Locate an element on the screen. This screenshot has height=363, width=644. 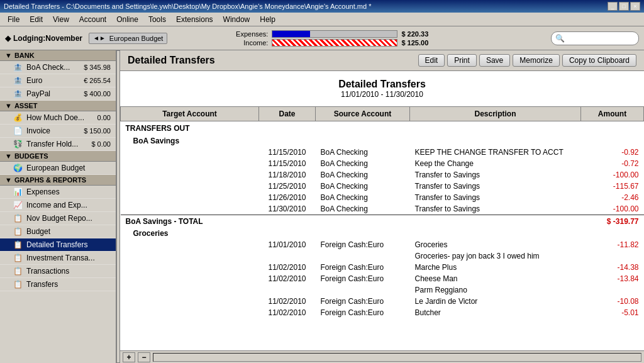
transfer-hold-amount: $ 0.00 is located at coordinates (101, 144).